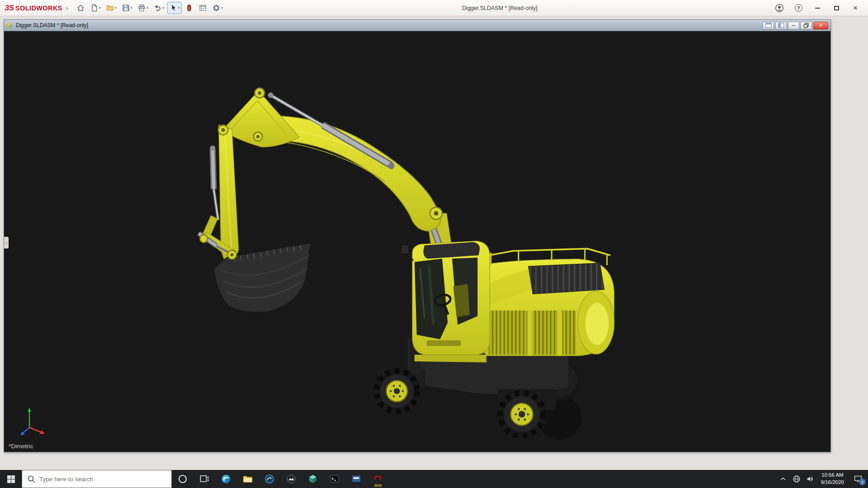 This screenshot has width=868, height=488. I want to click on clock-date: 9/16/2020, so click(833, 483).